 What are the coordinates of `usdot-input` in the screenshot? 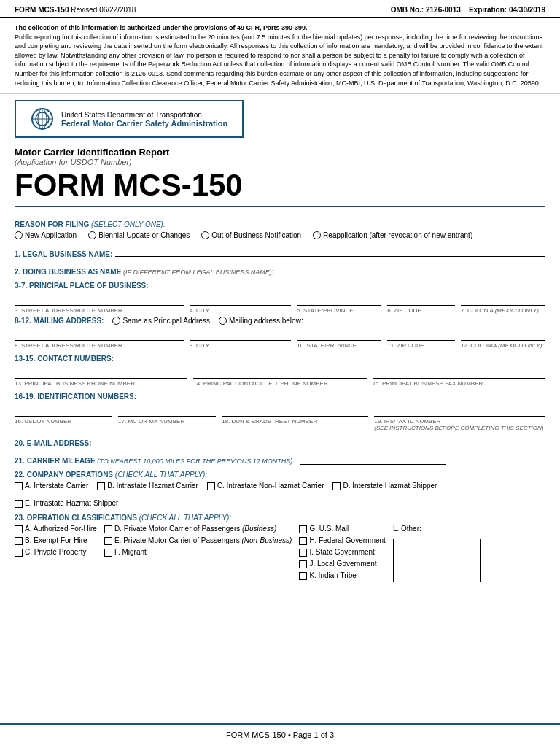 It's located at (63, 410).